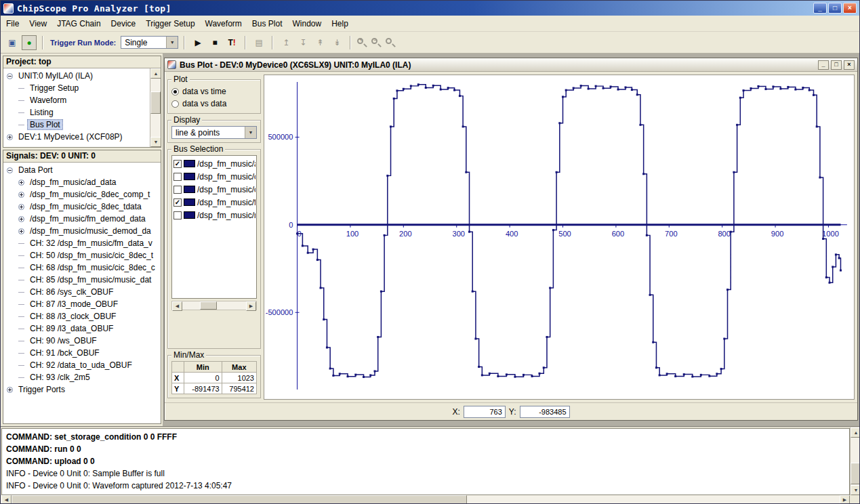 The height and width of the screenshot is (504, 860). I want to click on tree-item: CH: 87 /l3_mode_OBUF, so click(82, 304).